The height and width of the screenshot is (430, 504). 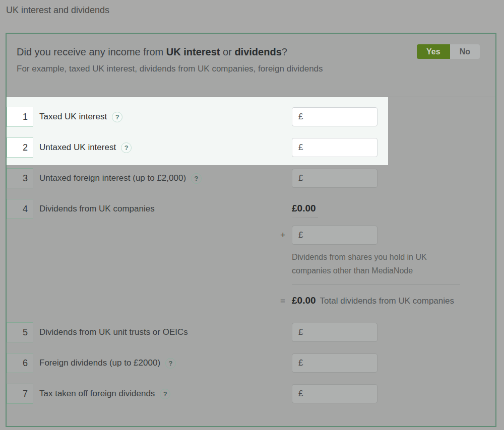 I want to click on question-header: Did you receive any income from UK inter…, so click(x=251, y=65).